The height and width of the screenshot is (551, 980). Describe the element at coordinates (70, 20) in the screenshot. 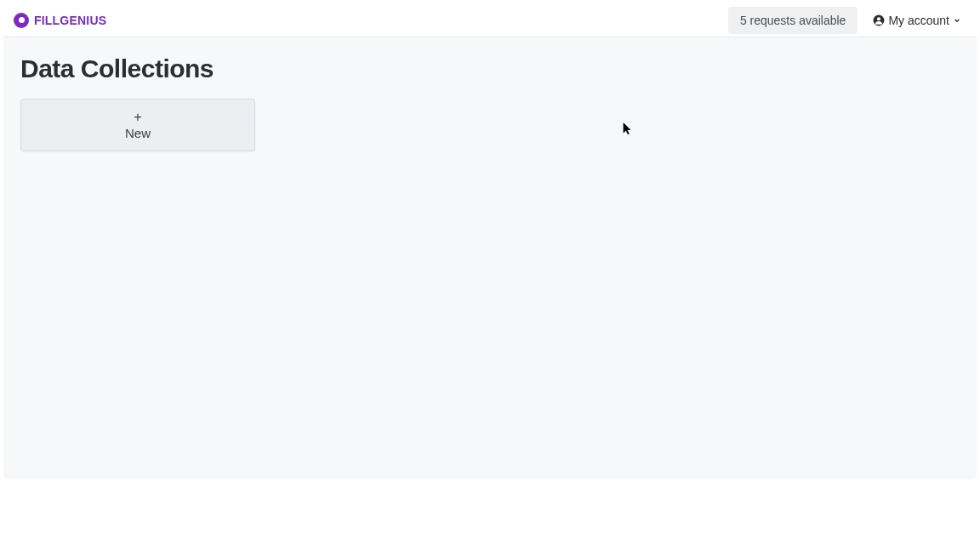

I see `brand-logo-text: FILLGENIUS` at that location.